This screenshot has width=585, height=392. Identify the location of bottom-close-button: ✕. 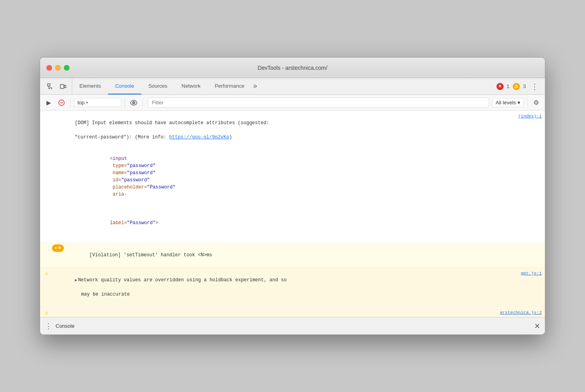
(537, 326).